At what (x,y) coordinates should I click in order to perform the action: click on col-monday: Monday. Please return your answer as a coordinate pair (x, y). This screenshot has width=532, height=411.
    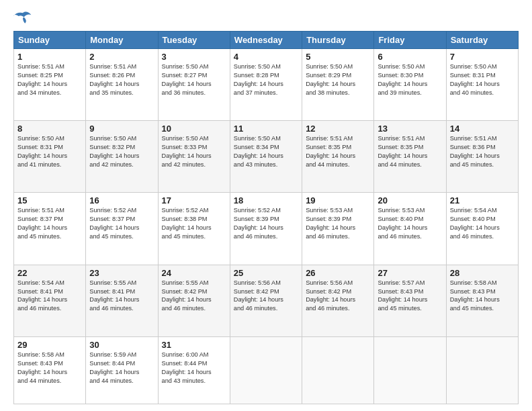
    Looking at the image, I should click on (122, 40).